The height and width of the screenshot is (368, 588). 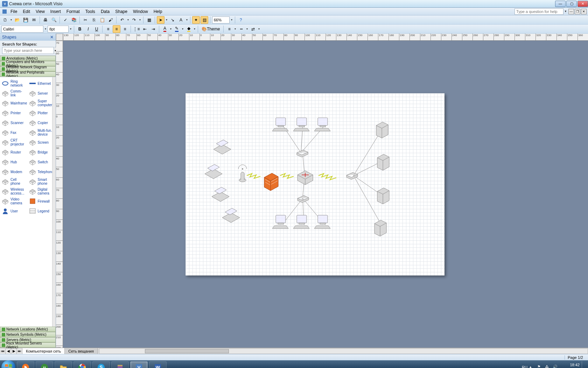 What do you see at coordinates (259, 29) in the screenshot?
I see `line-ends-dropdown-icon: ▾` at bounding box center [259, 29].